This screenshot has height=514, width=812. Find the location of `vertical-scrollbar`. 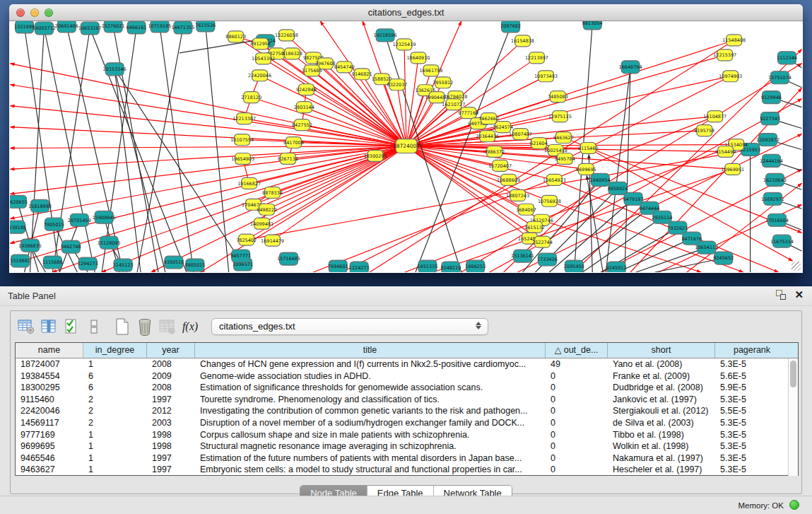

vertical-scrollbar is located at coordinates (793, 417).